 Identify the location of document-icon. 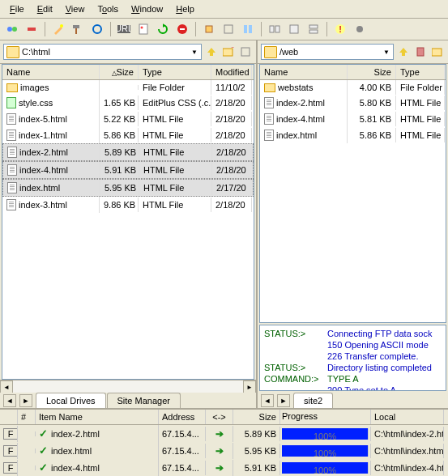
(143, 29).